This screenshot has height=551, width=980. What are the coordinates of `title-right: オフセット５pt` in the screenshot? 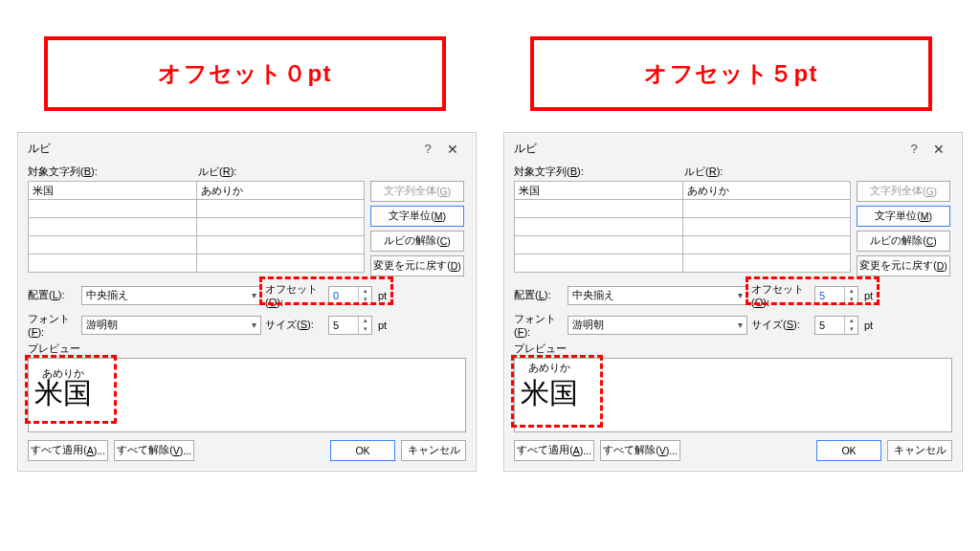 It's located at (731, 74).